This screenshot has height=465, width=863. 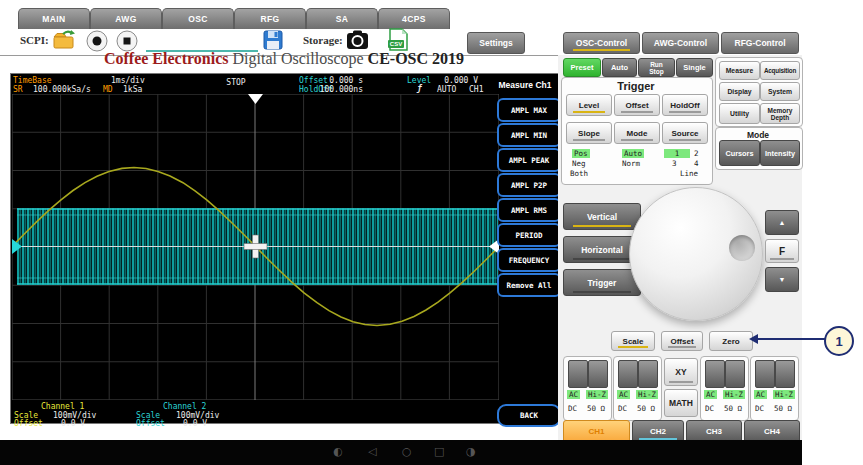 What do you see at coordinates (589, 105) in the screenshot?
I see `trigger-level-button: Level` at bounding box center [589, 105].